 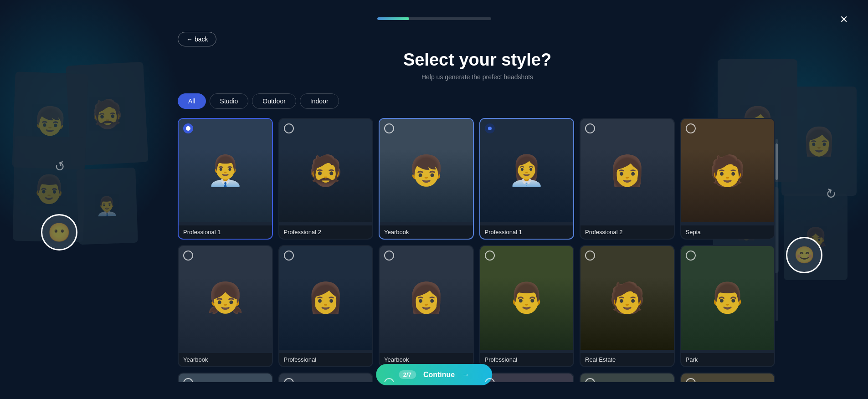 What do you see at coordinates (844, 20) in the screenshot?
I see `close-button: ✕` at bounding box center [844, 20].